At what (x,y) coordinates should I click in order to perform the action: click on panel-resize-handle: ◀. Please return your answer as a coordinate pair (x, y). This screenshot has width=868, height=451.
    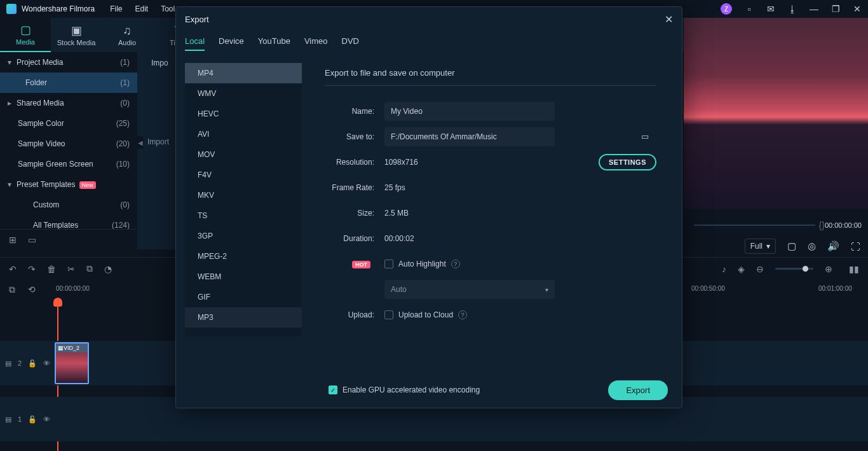
    Looking at the image, I should click on (140, 142).